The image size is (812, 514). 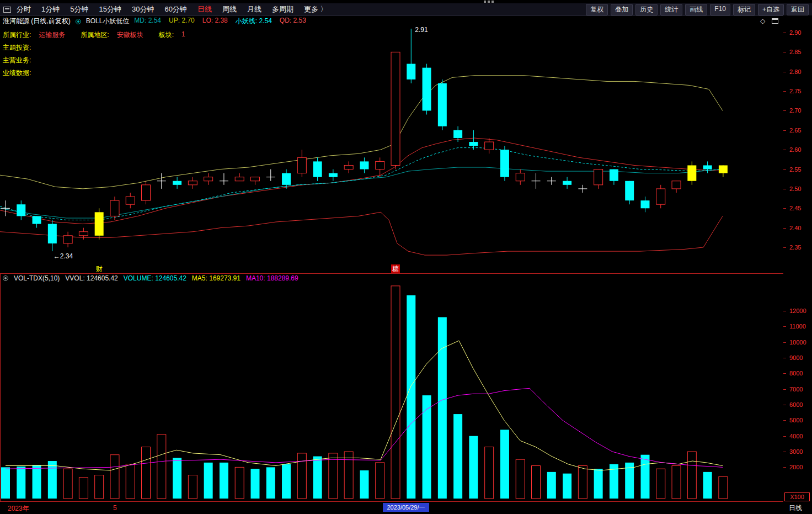 I want to click on selected-date-badge: 2023/05/29/一, so click(x=406, y=507).